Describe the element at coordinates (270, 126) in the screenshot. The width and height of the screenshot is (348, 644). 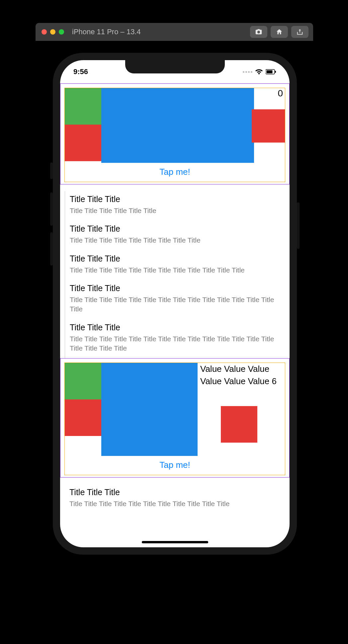
I see `card-right: 0` at that location.